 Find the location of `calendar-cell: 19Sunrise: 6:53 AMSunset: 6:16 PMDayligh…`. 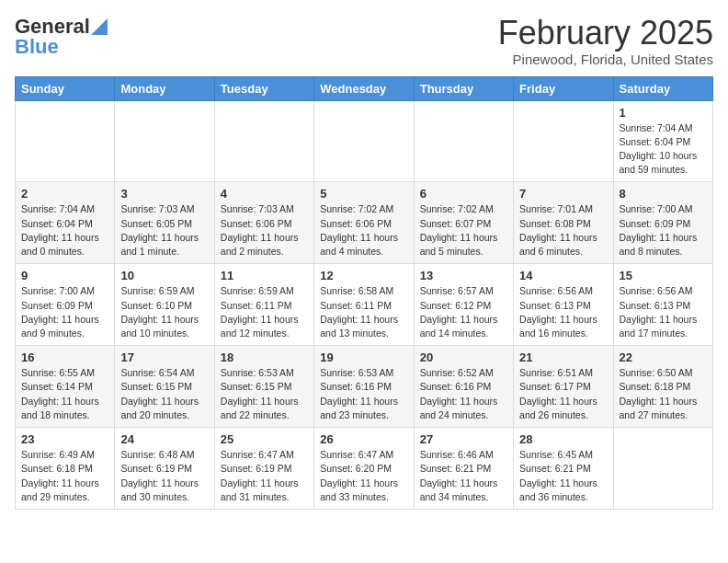

calendar-cell: 19Sunrise: 6:53 AMSunset: 6:16 PMDayligh… is located at coordinates (364, 386).